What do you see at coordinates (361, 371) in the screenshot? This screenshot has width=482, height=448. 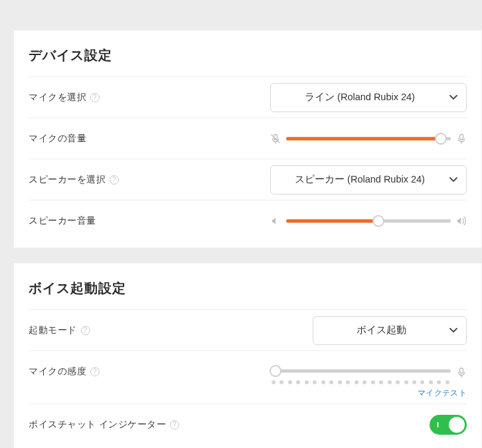 I see `mic-sensitivity-slider` at bounding box center [361, 371].